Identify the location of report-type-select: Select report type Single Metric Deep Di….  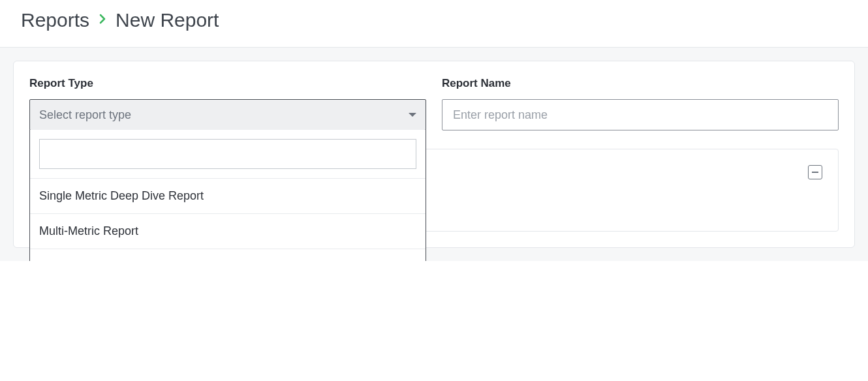
(228, 115).